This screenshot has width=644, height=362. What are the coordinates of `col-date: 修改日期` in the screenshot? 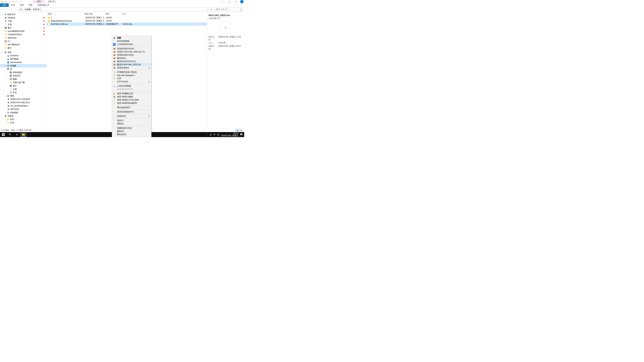 It's located at (94, 14).